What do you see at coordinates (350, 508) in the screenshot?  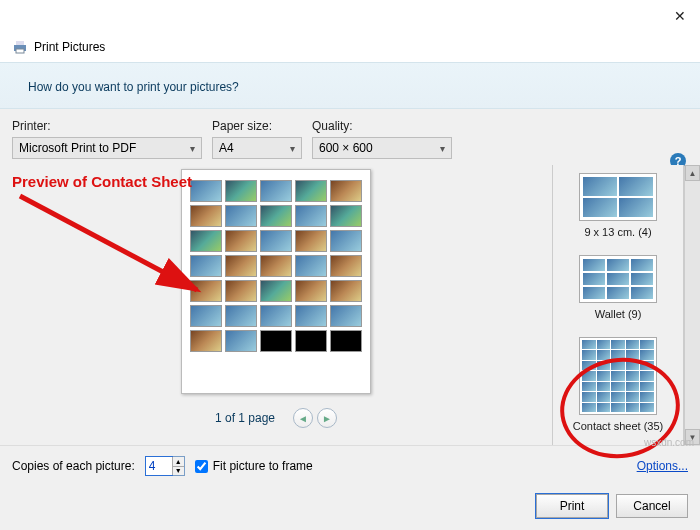 I see `dialog-buttons: Print Cancel` at bounding box center [350, 508].